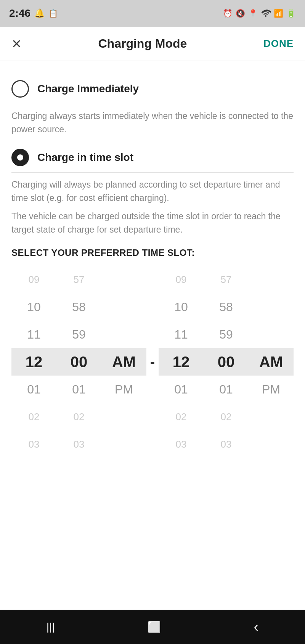 The width and height of the screenshot is (305, 644). I want to click on radio-charge-immediately, so click(20, 89).